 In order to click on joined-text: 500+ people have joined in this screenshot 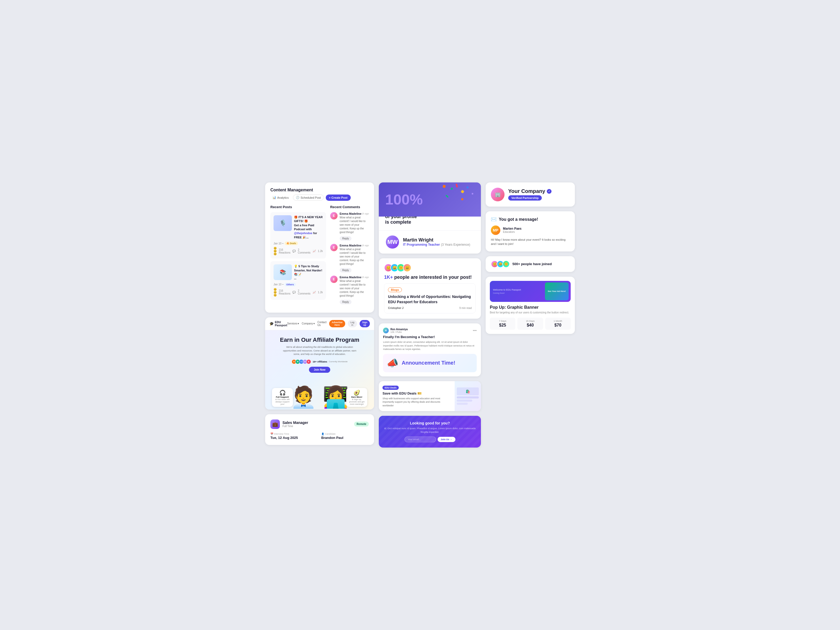, I will do `click(532, 264)`.